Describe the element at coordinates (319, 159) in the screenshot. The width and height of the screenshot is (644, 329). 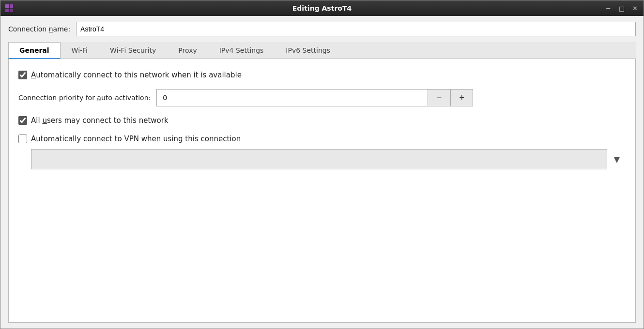
I see `vpn-select` at that location.